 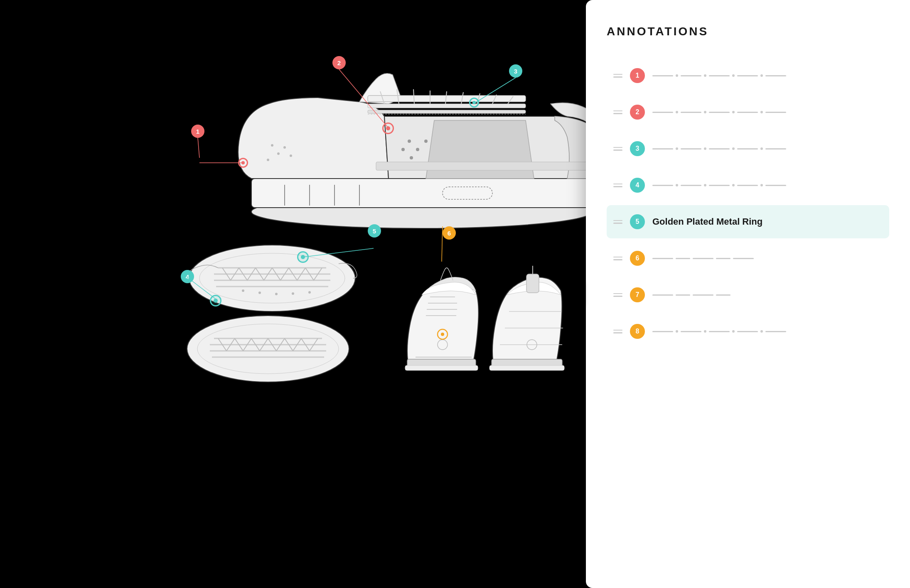 What do you see at coordinates (374, 231) in the screenshot?
I see `badge-5-number: 5` at bounding box center [374, 231].